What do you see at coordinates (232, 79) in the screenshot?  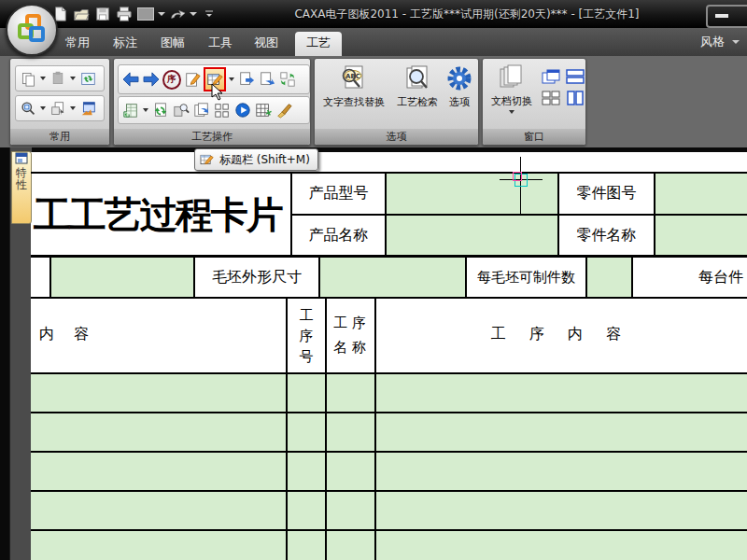 I see `title-bar-dropdown-icon` at bounding box center [232, 79].